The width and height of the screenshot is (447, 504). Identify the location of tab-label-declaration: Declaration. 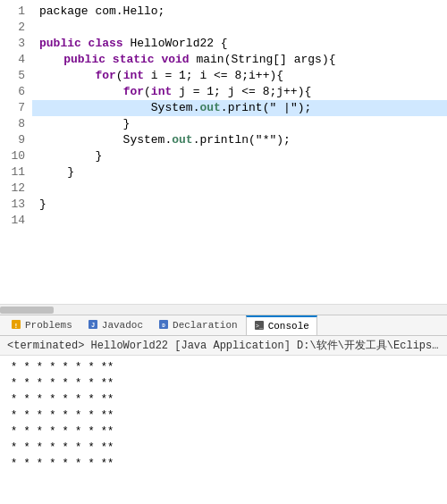
(206, 325).